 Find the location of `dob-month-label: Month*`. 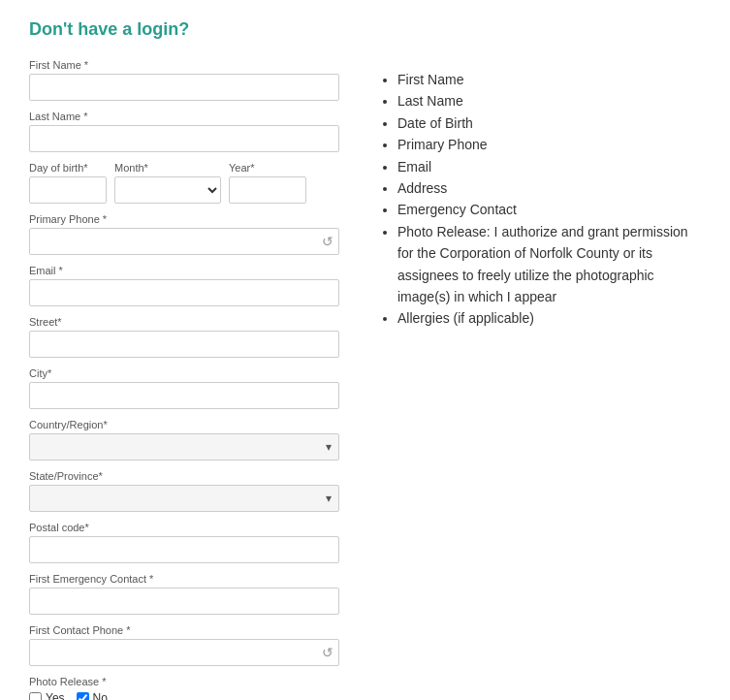

dob-month-label: Month* is located at coordinates (168, 168).